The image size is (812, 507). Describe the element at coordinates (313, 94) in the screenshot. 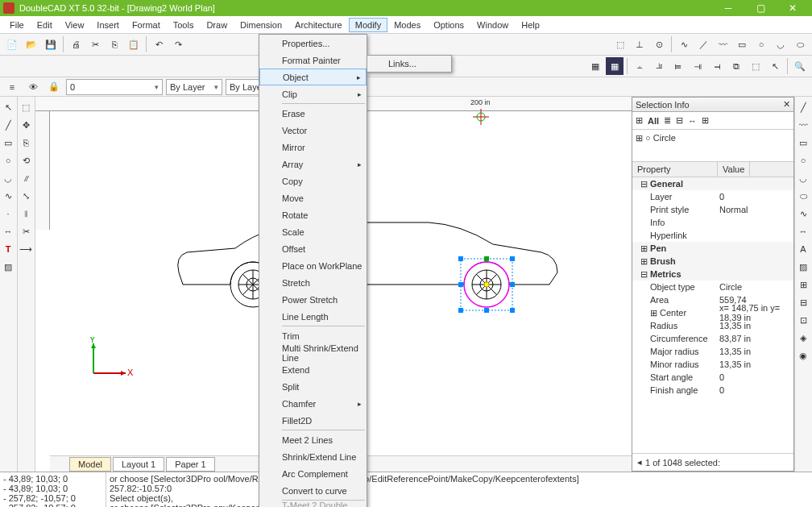

I see `modify-clip: Clip▸` at that location.